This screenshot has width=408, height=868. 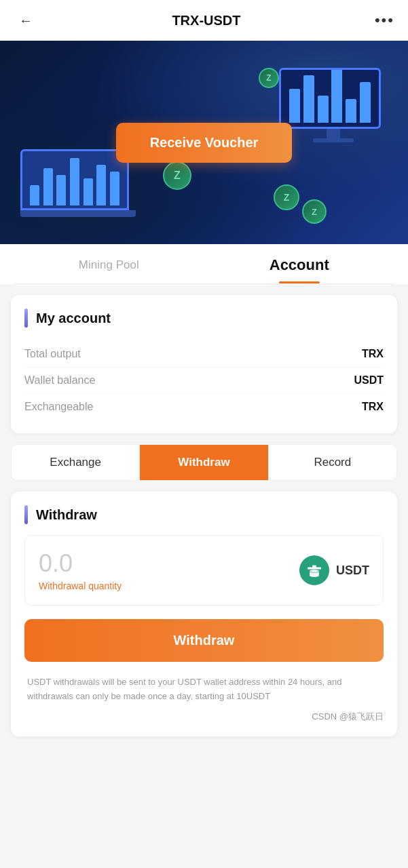 I want to click on account-row-total-output: Total output TRX, so click(x=204, y=354).